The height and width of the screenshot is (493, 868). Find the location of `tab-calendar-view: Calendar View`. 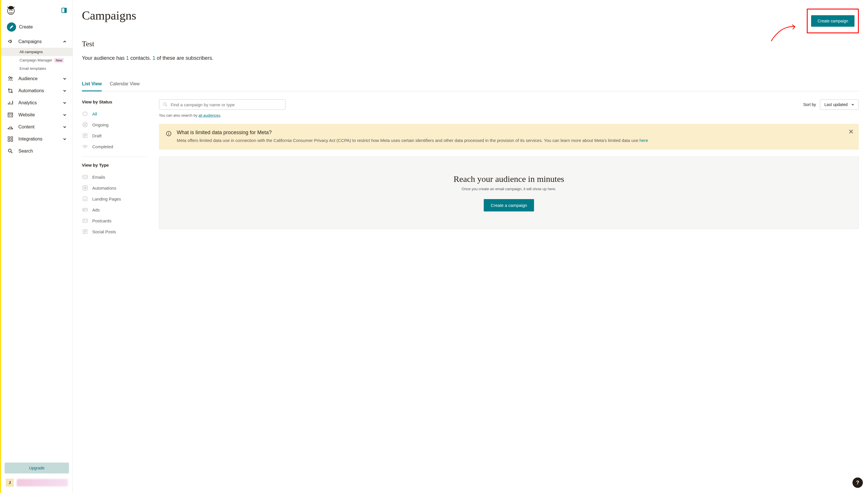

tab-calendar-view: Calendar View is located at coordinates (125, 85).